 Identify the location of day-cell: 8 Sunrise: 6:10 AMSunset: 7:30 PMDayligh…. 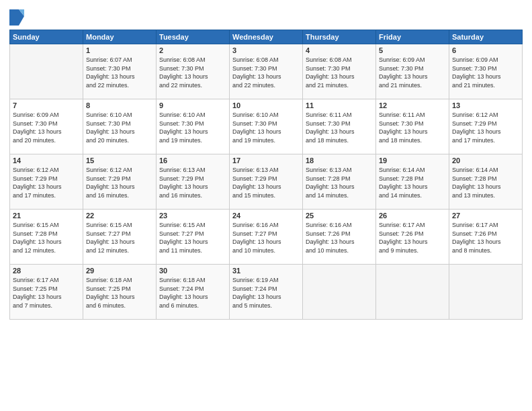
(120, 127).